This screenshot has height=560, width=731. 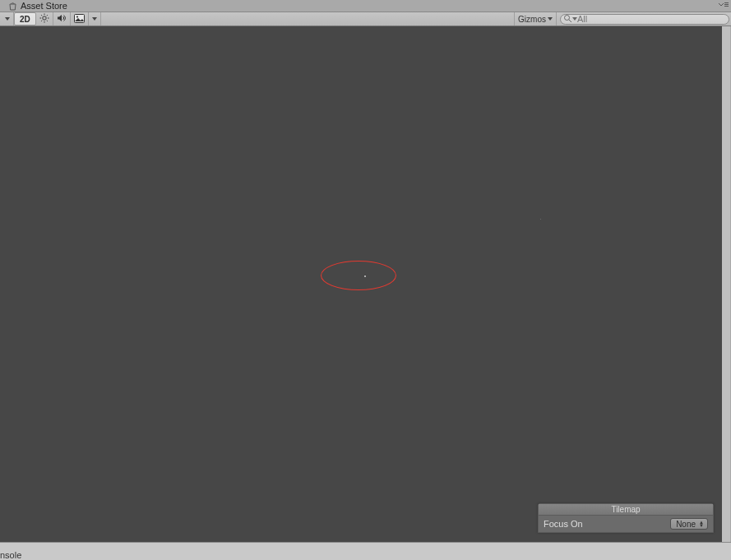 What do you see at coordinates (44, 6) in the screenshot?
I see `tab-label: Asset Store` at bounding box center [44, 6].